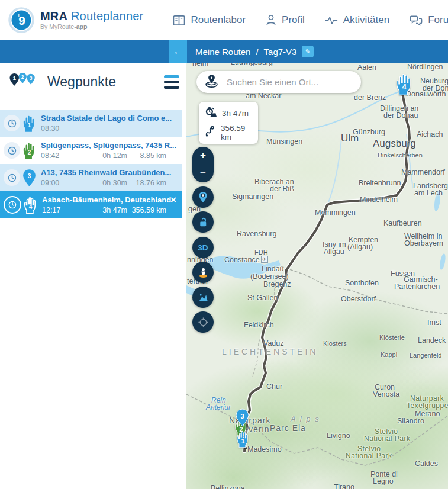  Describe the element at coordinates (416, 20) in the screenshot. I see `chat-bubbles-icon` at that location.